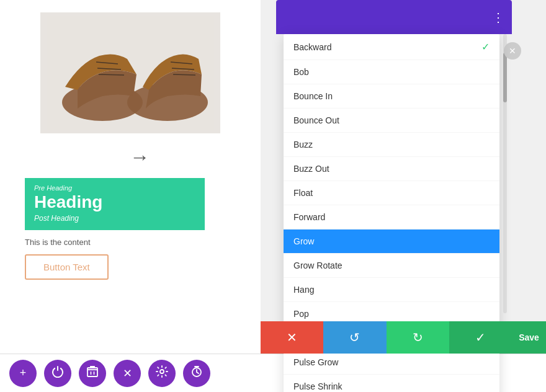  What do you see at coordinates (311, 169) in the screenshot?
I see `dropdown-item-label: Buzz Out` at bounding box center [311, 169].